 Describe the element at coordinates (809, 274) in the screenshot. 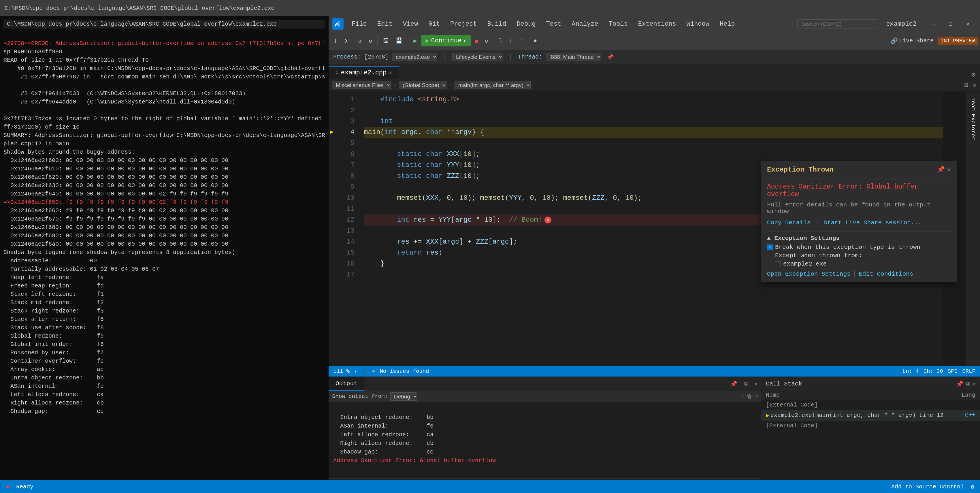

I see `open-exception-settings-link: Open Exception Settings` at that location.